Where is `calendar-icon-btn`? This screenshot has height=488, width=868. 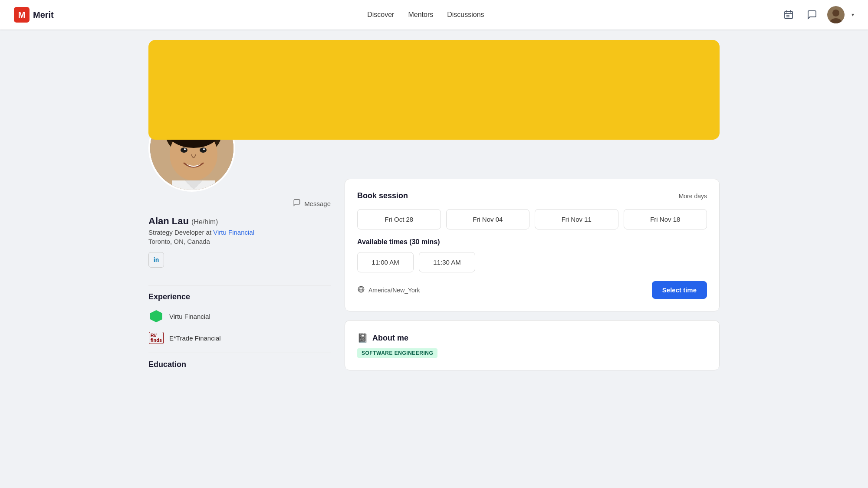 calendar-icon-btn is located at coordinates (789, 15).